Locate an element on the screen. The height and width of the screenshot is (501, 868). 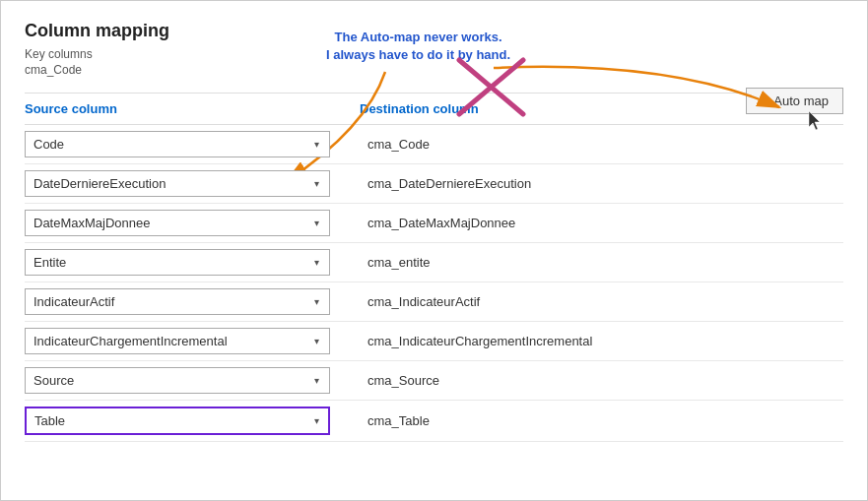
source-select-wrapper: IndicateurActif▾ is located at coordinates (192, 301).